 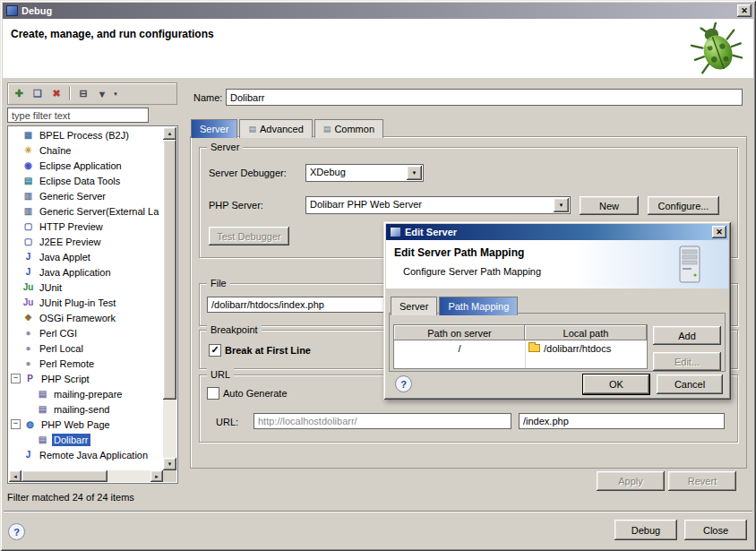 What do you see at coordinates (29, 181) in the screenshot?
I see `datatools-icon: ▤` at bounding box center [29, 181].